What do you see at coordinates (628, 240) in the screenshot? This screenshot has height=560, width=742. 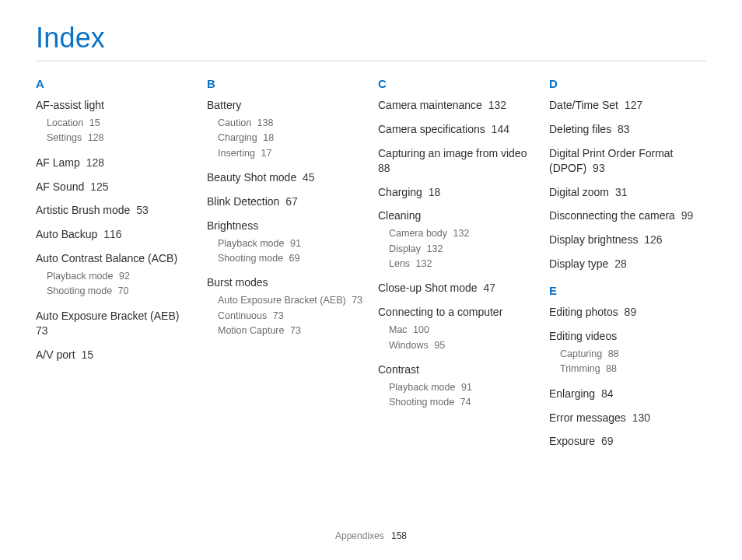 I see `index-entry-label: Display brightness 126` at bounding box center [628, 240].